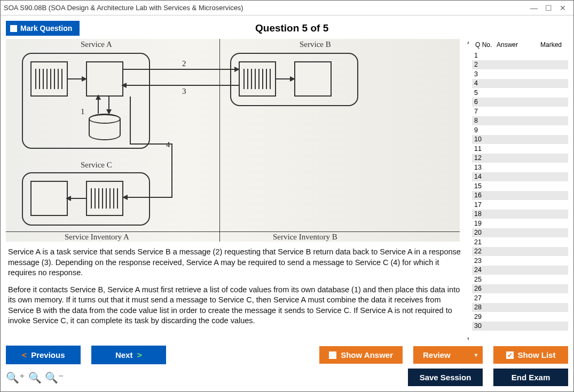  What do you see at coordinates (520, 102) in the screenshot?
I see `question-list-row: 6` at bounding box center [520, 102].